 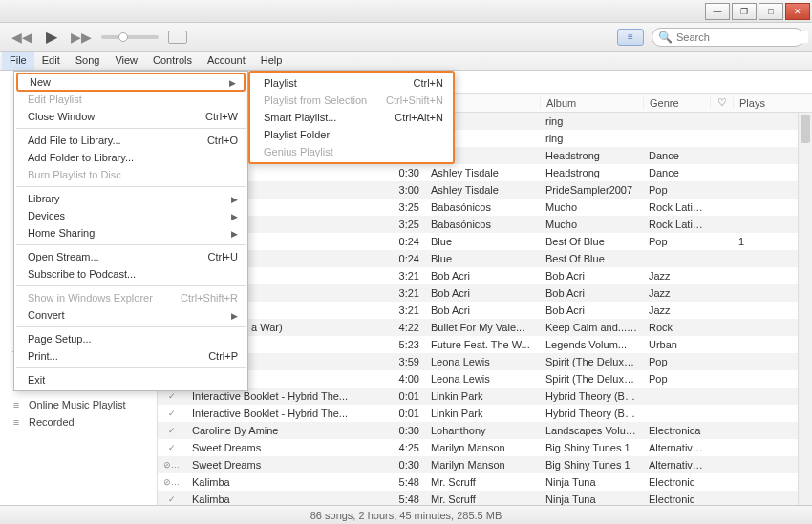 What do you see at coordinates (482, 224) in the screenshot?
I see `track-artist: Babasónicos` at bounding box center [482, 224].